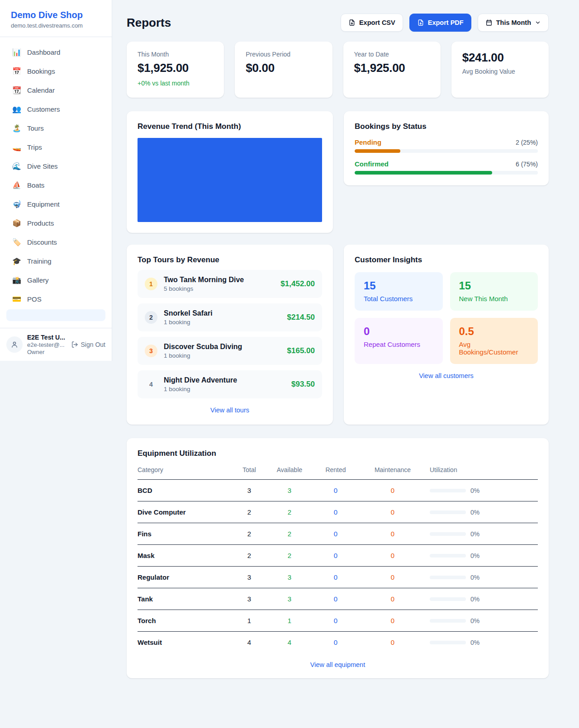  I want to click on tours-icon: 🏝️, so click(17, 128).